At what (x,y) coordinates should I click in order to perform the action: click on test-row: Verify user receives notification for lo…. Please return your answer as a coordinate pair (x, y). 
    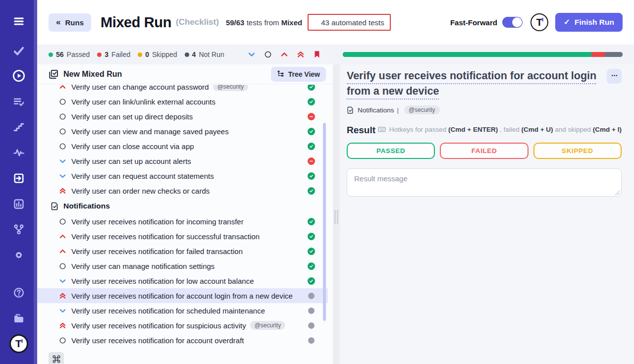
    Looking at the image, I should click on (182, 281).